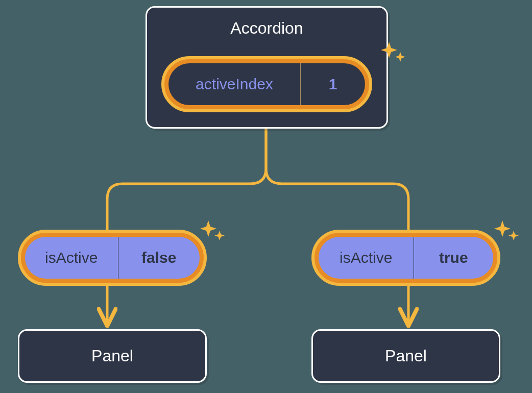 Image resolution: width=532 pixels, height=393 pixels. Describe the element at coordinates (267, 84) in the screenshot. I see `state-pill-activeindex: activeIndex 1` at that location.